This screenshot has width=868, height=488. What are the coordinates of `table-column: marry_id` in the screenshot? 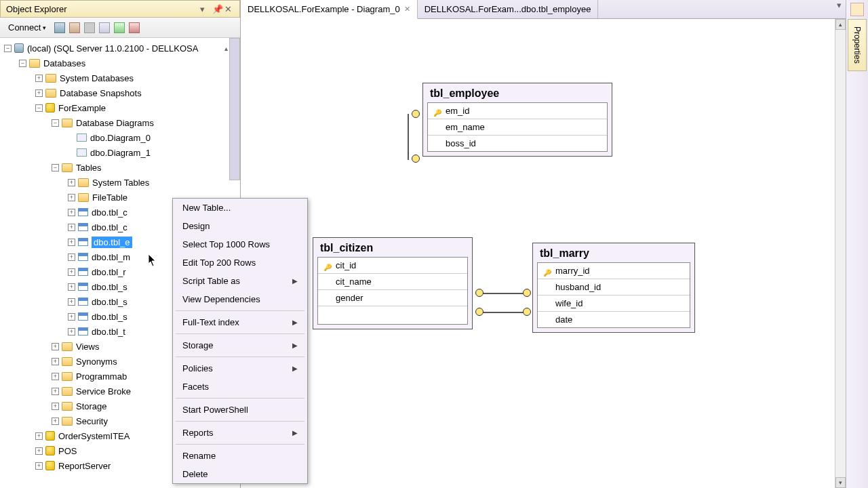 It's located at (614, 271).